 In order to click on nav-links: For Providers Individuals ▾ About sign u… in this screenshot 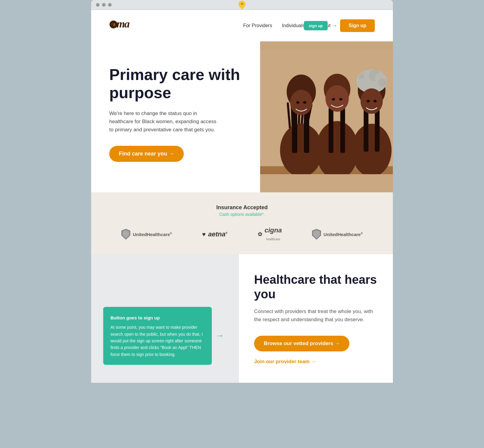, I will do `click(309, 26)`.